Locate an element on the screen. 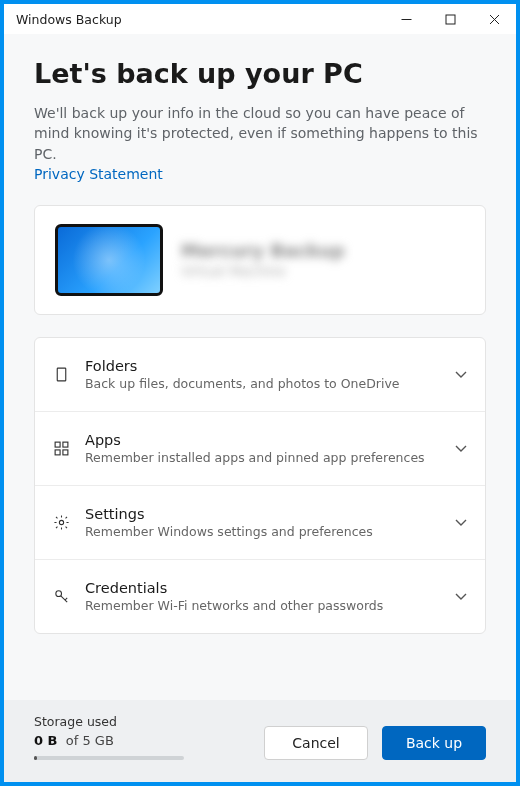 Image resolution: width=520 pixels, height=786 pixels. section-apps: Apps Remember installed apps and pinned … is located at coordinates (260, 448).